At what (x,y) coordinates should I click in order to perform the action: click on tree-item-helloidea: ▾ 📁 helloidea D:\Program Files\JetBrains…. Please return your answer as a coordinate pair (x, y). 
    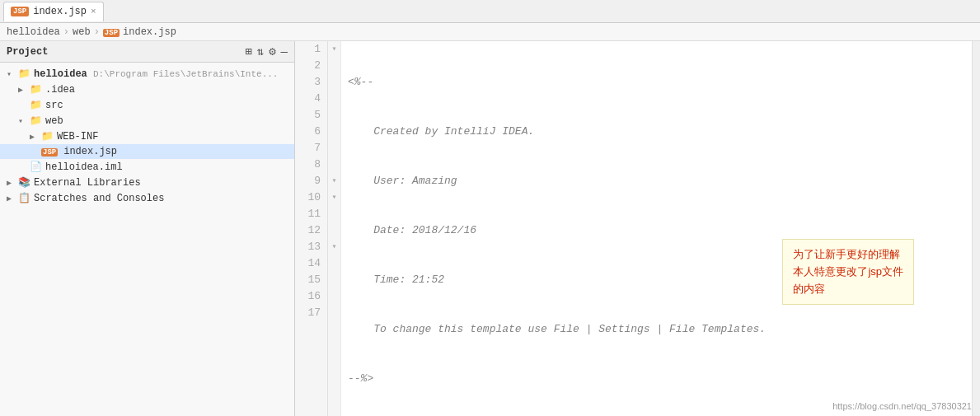
    Looking at the image, I should click on (147, 74).